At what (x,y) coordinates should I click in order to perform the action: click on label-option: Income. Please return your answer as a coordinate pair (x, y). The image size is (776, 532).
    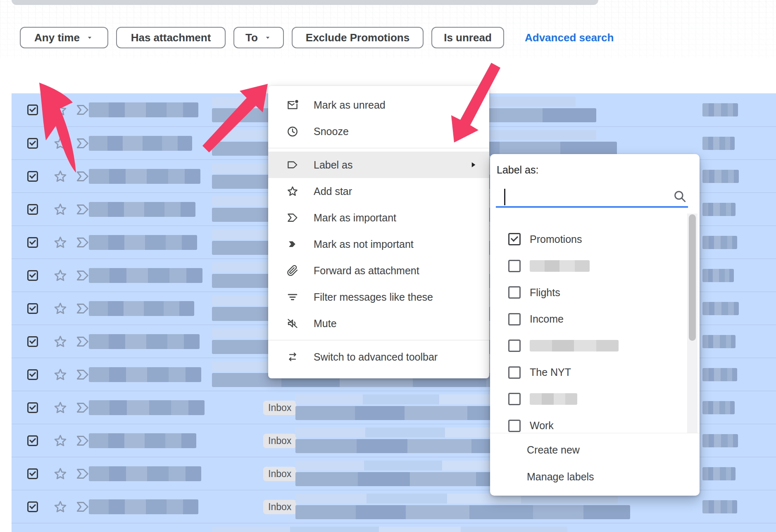
    Looking at the image, I should click on (595, 320).